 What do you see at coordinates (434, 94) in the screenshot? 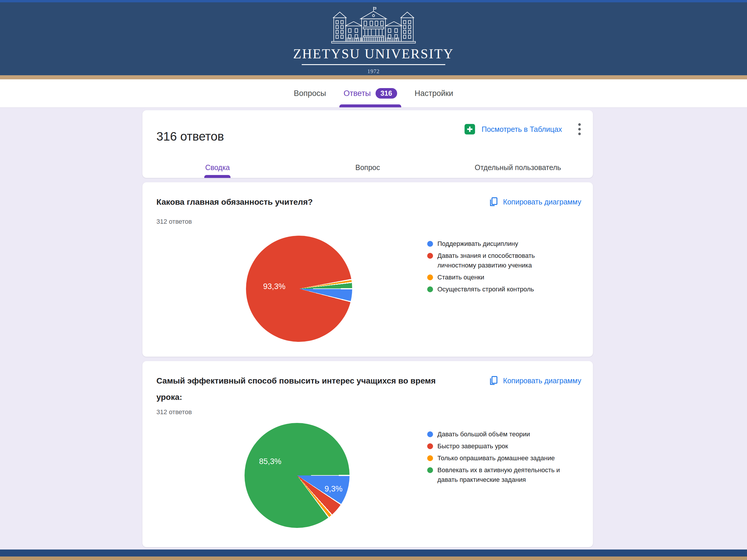
I see `tab-settings-label: Настройки` at bounding box center [434, 94].